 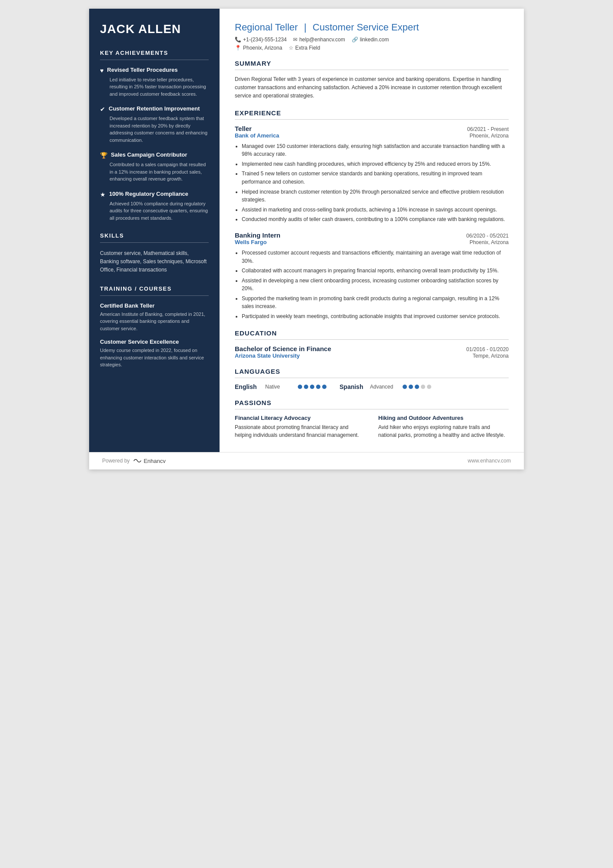 What do you see at coordinates (300, 431) in the screenshot?
I see `passion-desc-1: Passionate about promoting financial lit…` at bounding box center [300, 431].